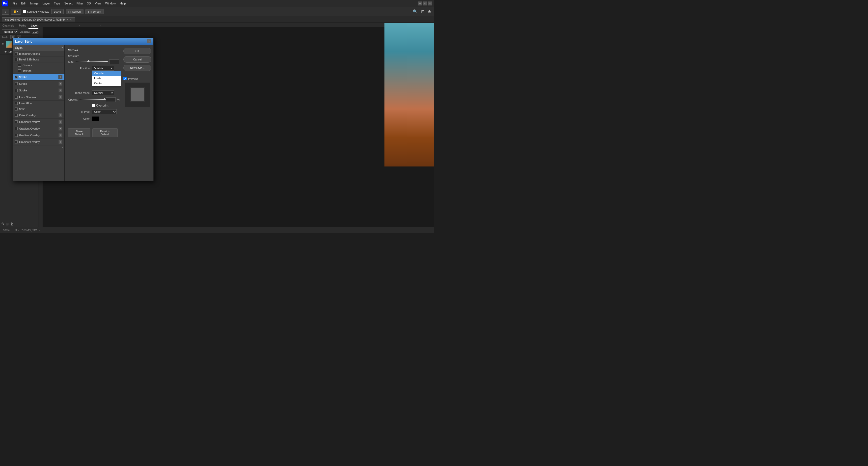 Image resolution: width=868 pixels, height=466 pixels. What do you see at coordinates (79, 133) in the screenshot?
I see `make-default-button: Make Default` at bounding box center [79, 133].